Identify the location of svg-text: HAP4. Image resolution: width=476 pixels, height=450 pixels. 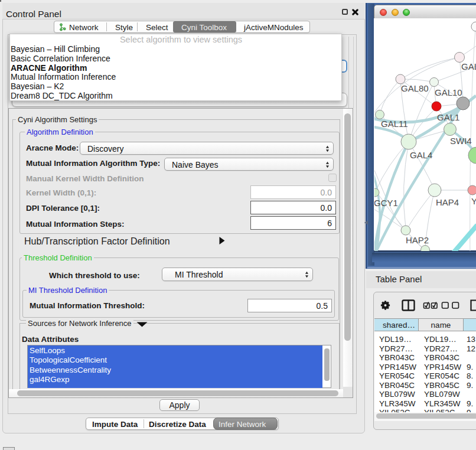
(448, 202).